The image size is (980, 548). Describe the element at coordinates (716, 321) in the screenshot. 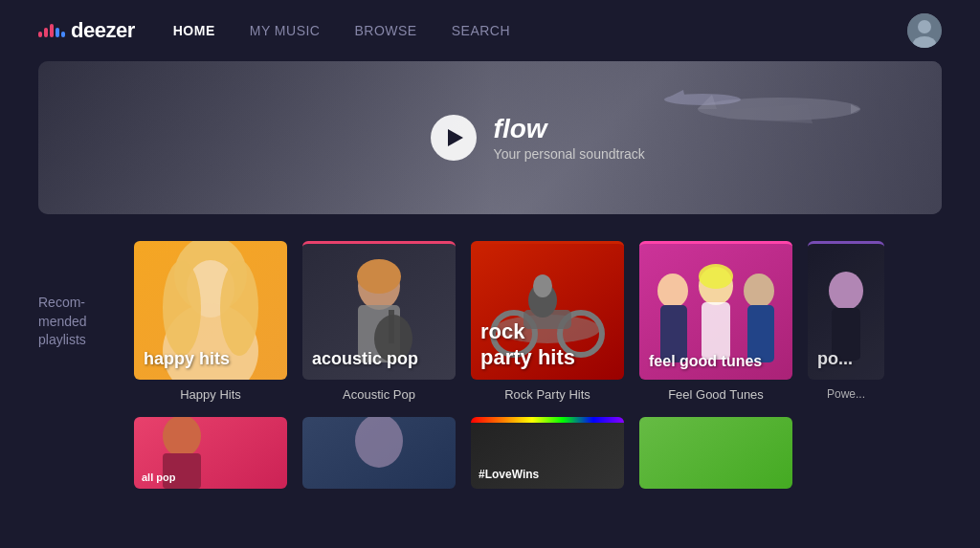

I see `playlist-feel-good: feel good tunes Feel Good Tunes` at that location.